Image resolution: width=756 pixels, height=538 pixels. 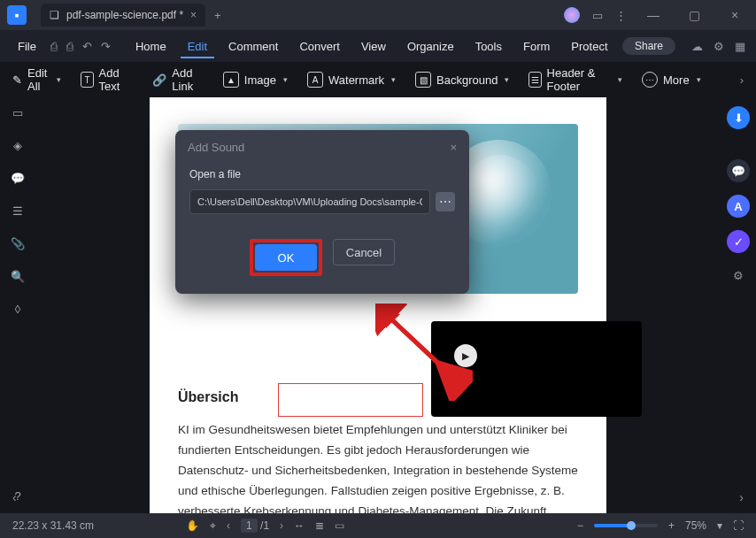 I want to click on total-pages: /1, so click(x=265, y=526).